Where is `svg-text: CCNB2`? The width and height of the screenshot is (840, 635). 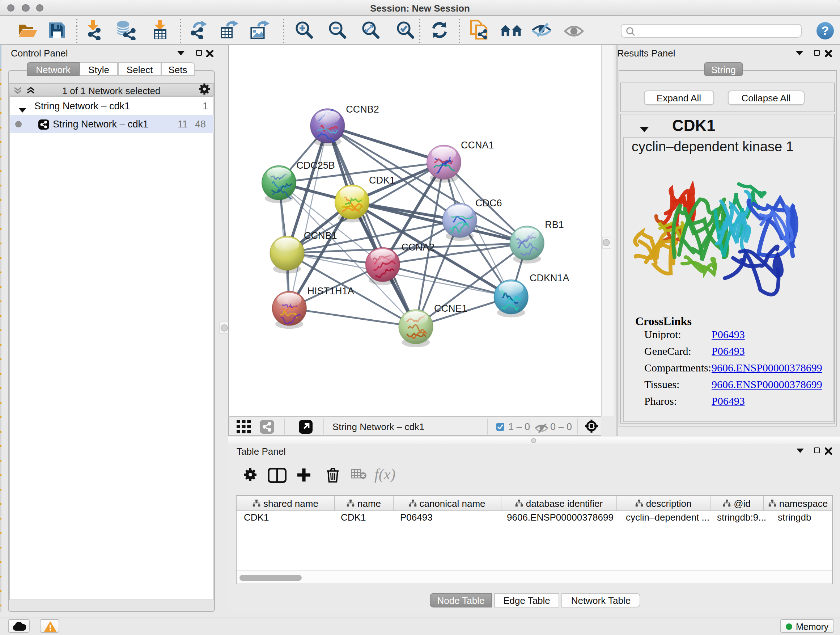 svg-text: CCNB2 is located at coordinates (362, 109).